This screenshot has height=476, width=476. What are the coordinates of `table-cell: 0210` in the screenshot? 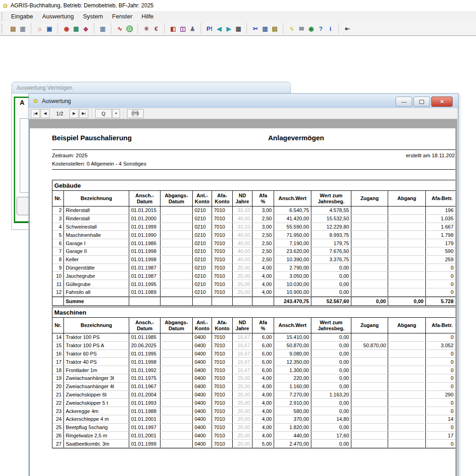 It's located at (202, 259).